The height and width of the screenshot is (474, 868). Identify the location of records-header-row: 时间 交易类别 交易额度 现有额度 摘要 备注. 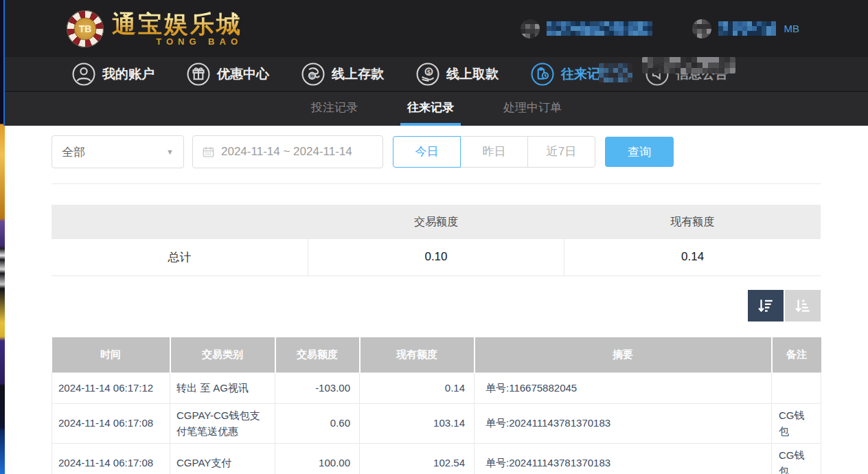
(437, 355).